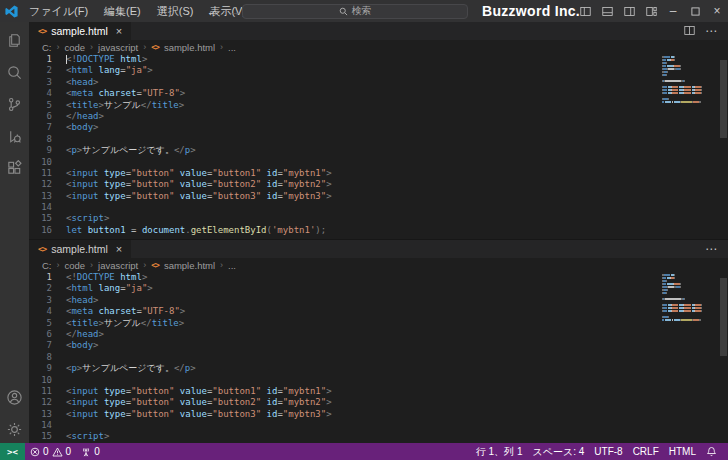 This screenshot has height=460, width=728. What do you see at coordinates (673, 11) in the screenshot?
I see `minimize-button: –` at bounding box center [673, 11].